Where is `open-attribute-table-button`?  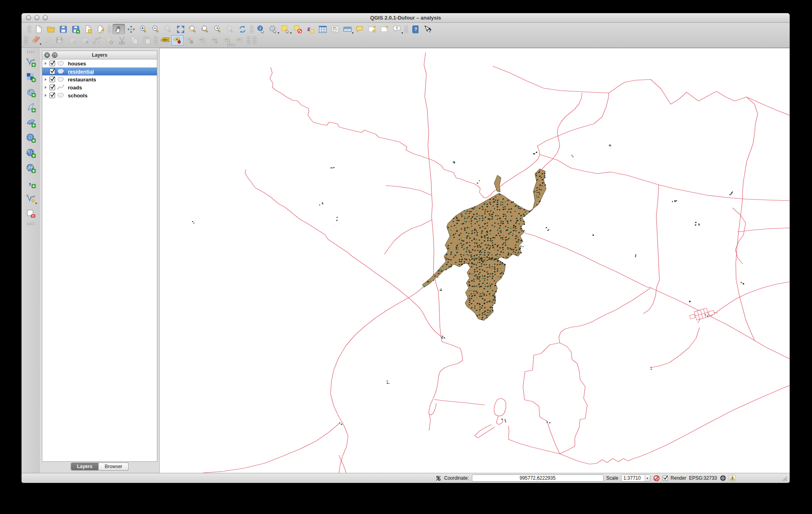 open-attribute-table-button is located at coordinates (323, 29).